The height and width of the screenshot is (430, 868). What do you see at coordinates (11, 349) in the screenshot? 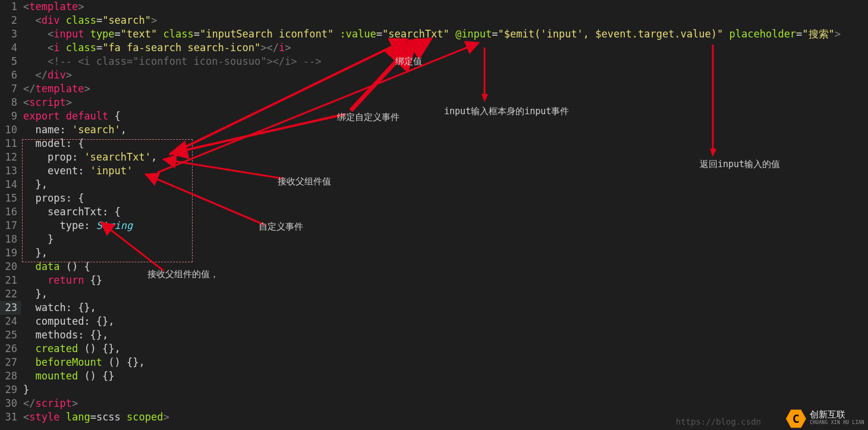
I see `line-number: 26` at bounding box center [11, 349].